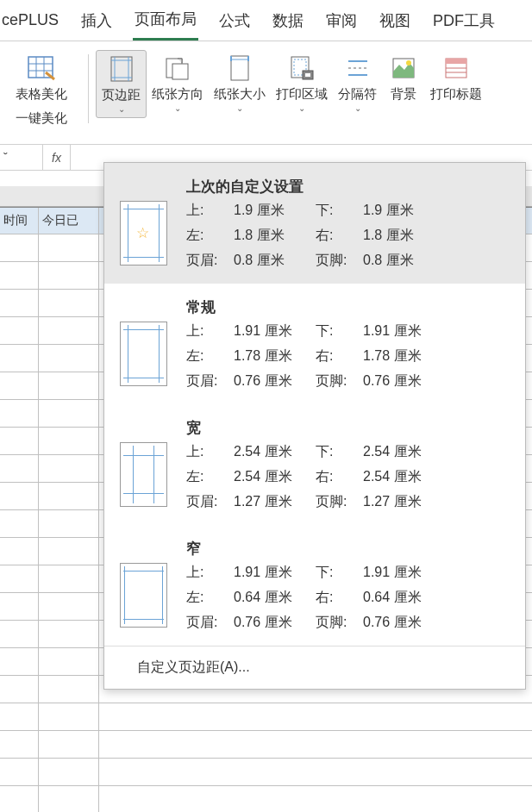  I want to click on beautify-button: 表格美化, so click(41, 78).